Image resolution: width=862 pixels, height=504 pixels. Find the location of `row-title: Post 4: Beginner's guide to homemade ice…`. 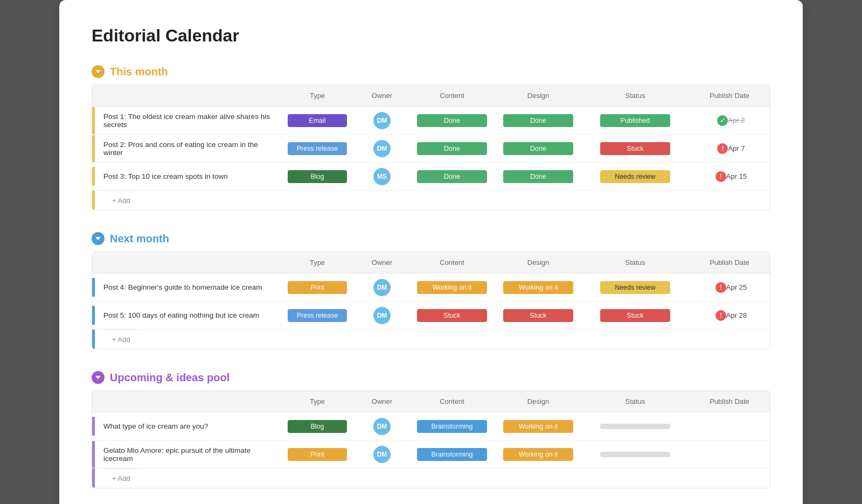

row-title: Post 4: Beginner's guide to homemade ice… is located at coordinates (181, 288).